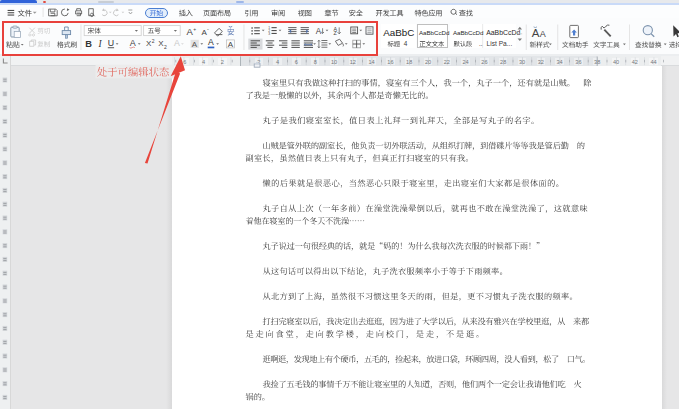 This screenshot has width=679, height=409. I want to click on svg-text: 10, so click(334, 62).